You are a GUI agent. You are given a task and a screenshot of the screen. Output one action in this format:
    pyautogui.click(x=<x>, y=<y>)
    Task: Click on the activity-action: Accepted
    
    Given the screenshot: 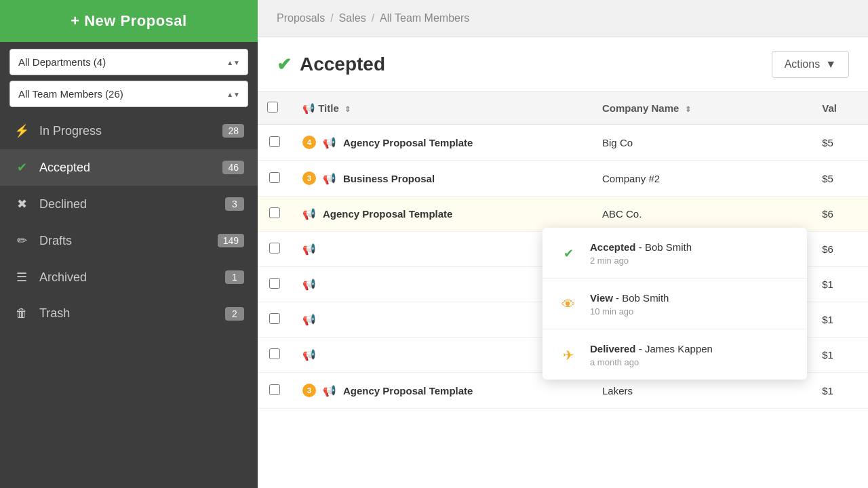 What is the action you would take?
    pyautogui.click(x=613, y=247)
    